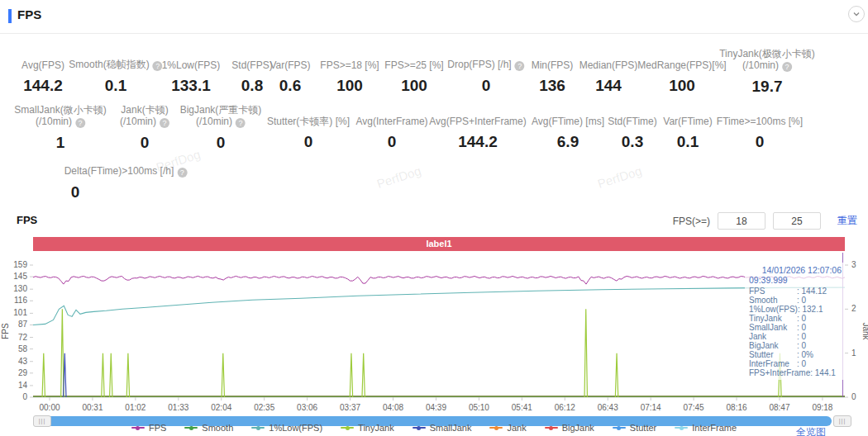  Describe the element at coordinates (795, 355) in the screenshot. I see `tooltip-row: Stutter: 0%` at that location.